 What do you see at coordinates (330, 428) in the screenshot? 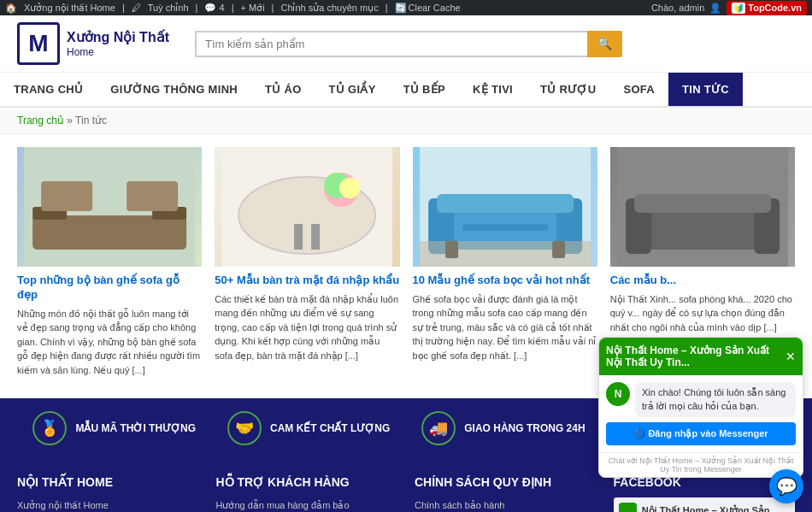
I see `feature-label: CAM KẾT CHẤT LƯỢNG` at bounding box center [330, 428].